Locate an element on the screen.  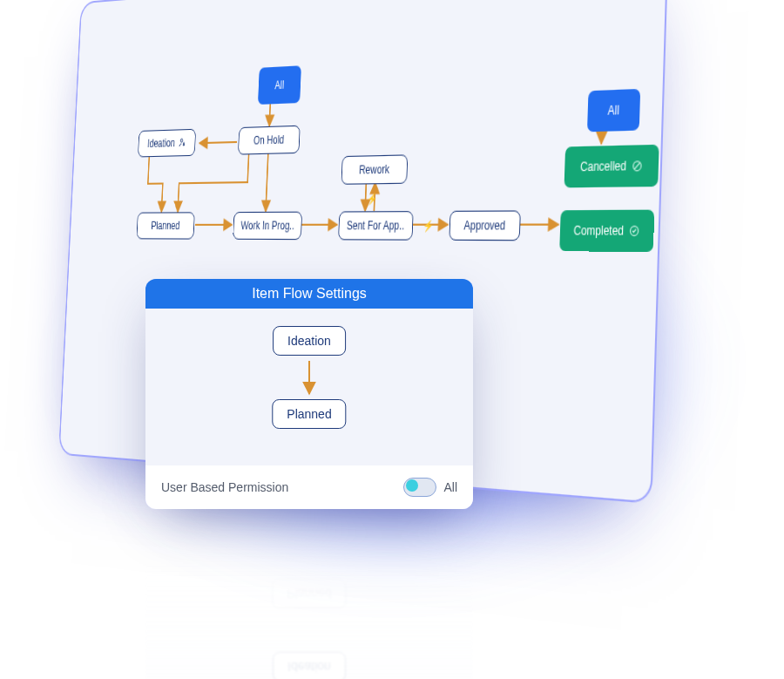
label: Approved is located at coordinates (484, 226).